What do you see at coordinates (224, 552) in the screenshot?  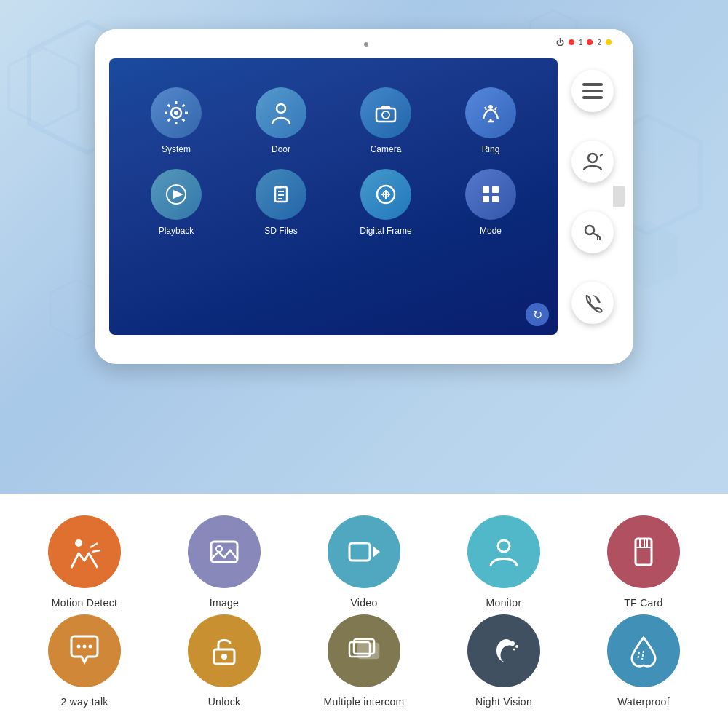 I see `feature-circle-image` at bounding box center [224, 552].